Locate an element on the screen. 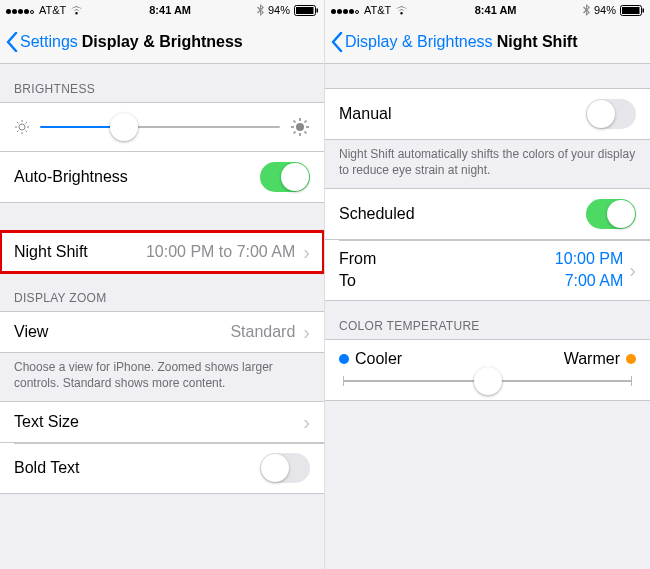  section-header-brightness: BRIGHTNESS is located at coordinates (162, 83).